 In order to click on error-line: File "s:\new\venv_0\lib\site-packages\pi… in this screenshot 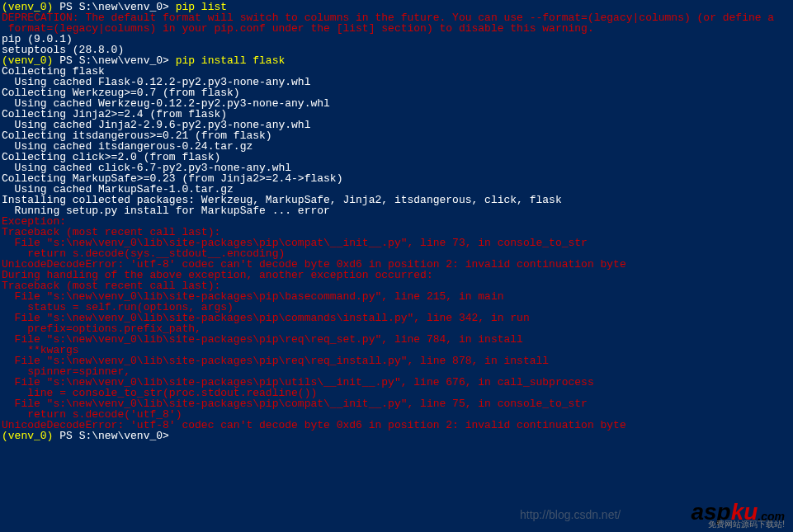, I will do `click(396, 340)`.